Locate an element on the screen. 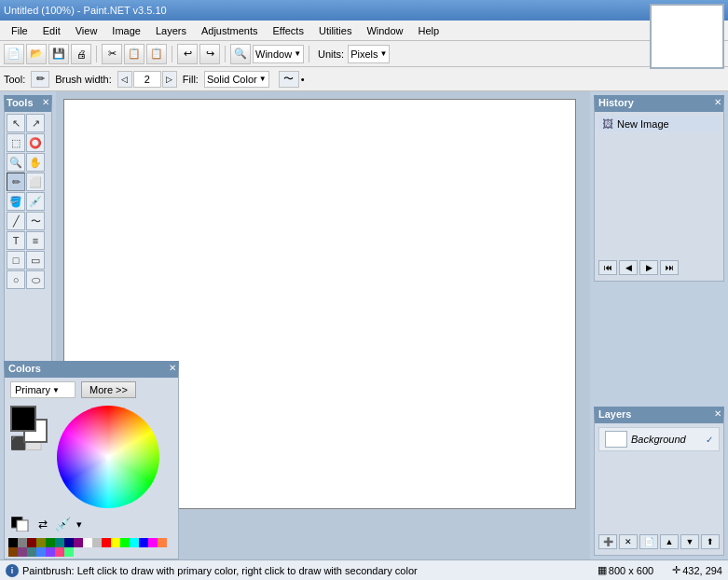 Image resolution: width=728 pixels, height=580 pixels. color-wheel is located at coordinates (108, 457).